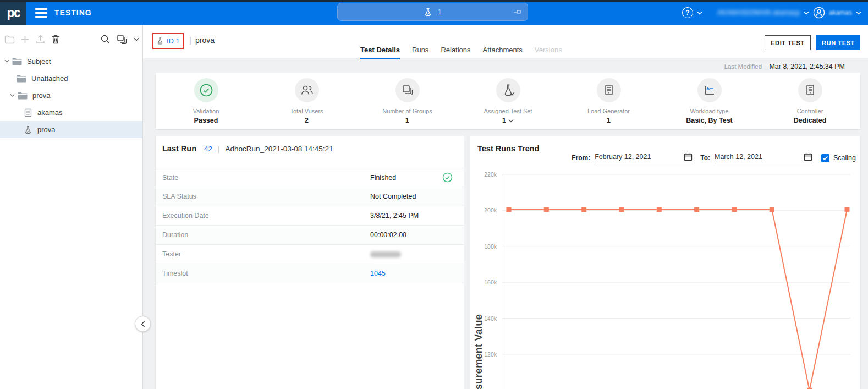 This screenshot has height=389, width=868. I want to click on to-label: To:, so click(705, 158).